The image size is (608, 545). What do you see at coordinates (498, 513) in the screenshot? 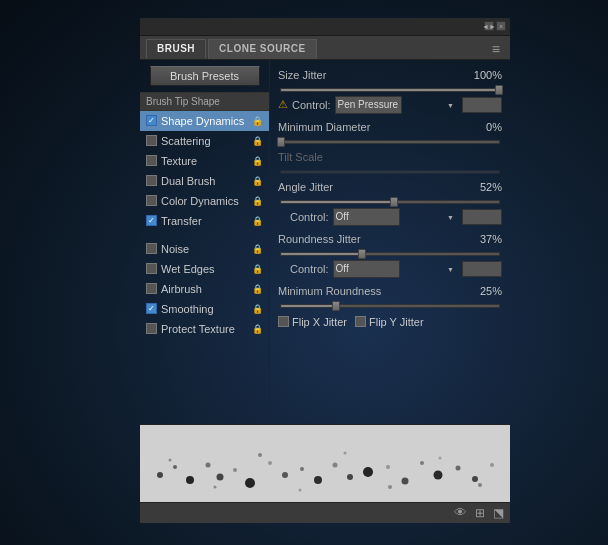
I see `expand-icon: ⬔` at bounding box center [498, 513].